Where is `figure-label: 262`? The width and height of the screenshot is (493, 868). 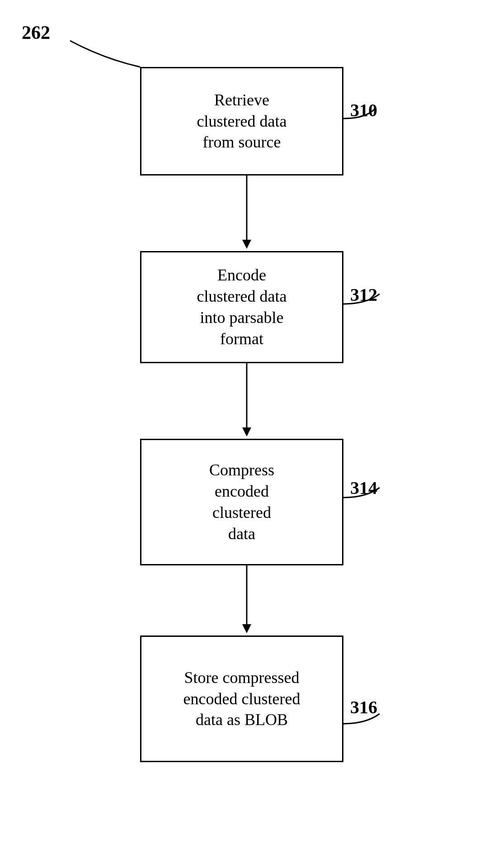
figure-label: 262 is located at coordinates (36, 33).